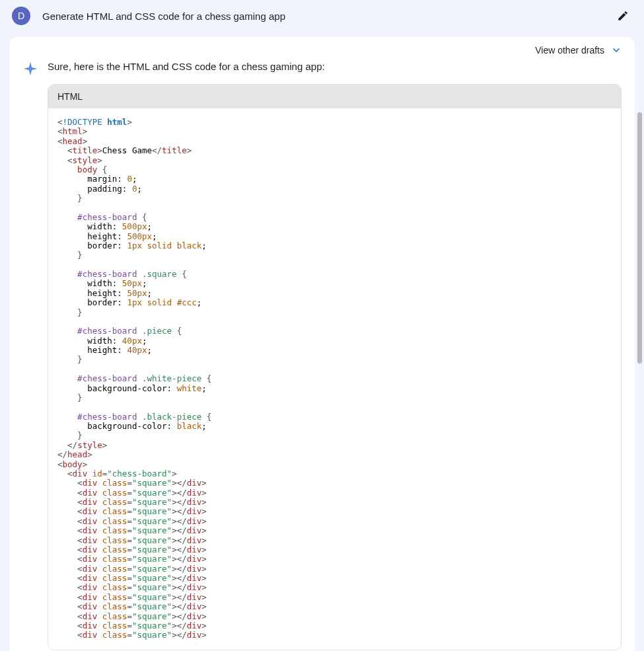 This screenshot has height=651, width=644. What do you see at coordinates (623, 16) in the screenshot?
I see `pencil-icon` at bounding box center [623, 16].